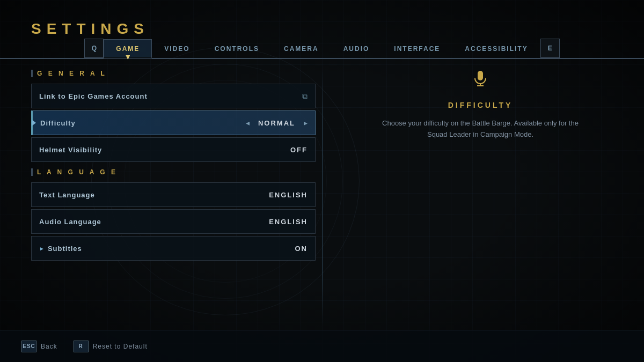 Image resolution: width=644 pixels, height=362 pixels. What do you see at coordinates (34, 123) in the screenshot?
I see `row-cursor` at bounding box center [34, 123].